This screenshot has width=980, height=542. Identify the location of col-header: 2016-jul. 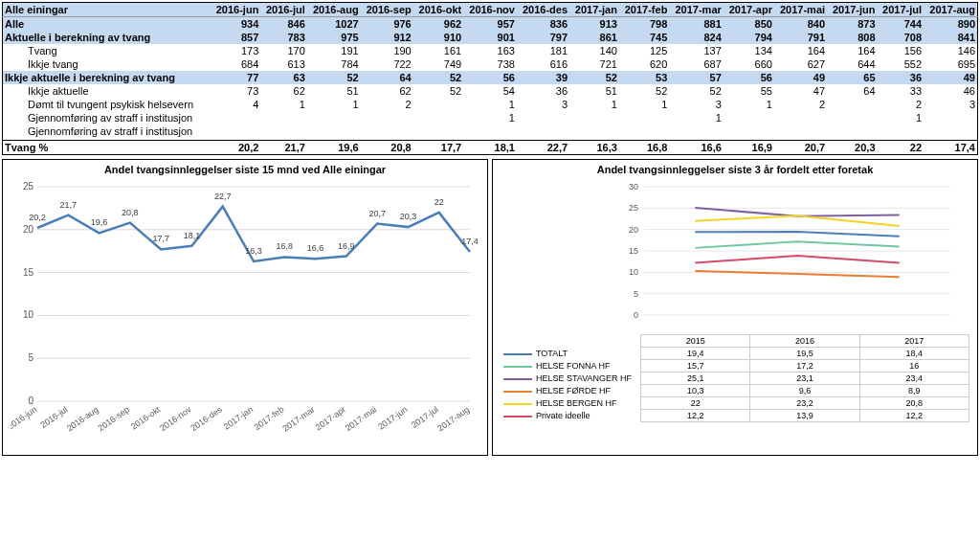
(283, 10).